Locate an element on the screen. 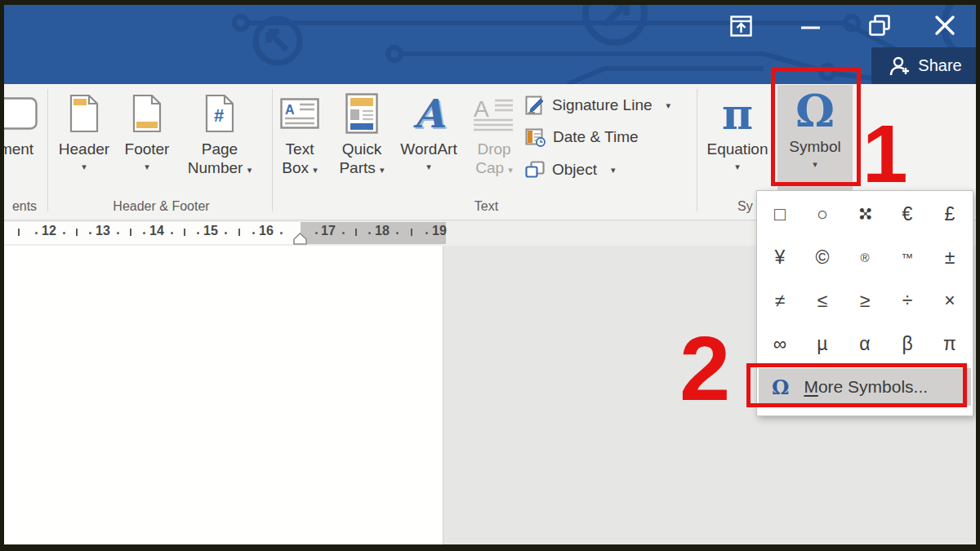 Image resolution: width=980 pixels, height=551 pixels. footer-button: Footer ▾ is located at coordinates (147, 141).